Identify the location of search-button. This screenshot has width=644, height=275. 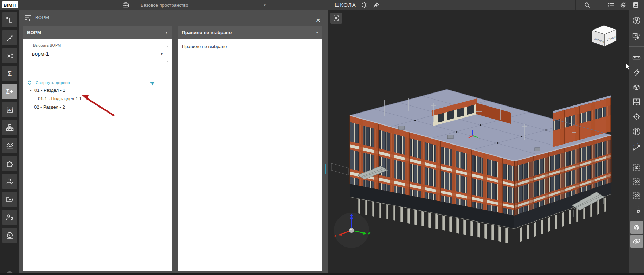
(587, 5).